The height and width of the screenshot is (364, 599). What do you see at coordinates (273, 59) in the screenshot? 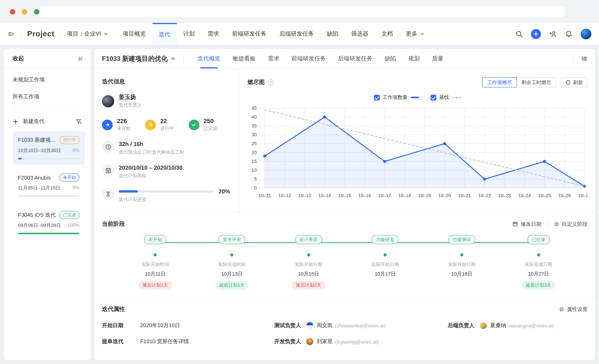
I see `tab-requirement: 需求` at bounding box center [273, 59].